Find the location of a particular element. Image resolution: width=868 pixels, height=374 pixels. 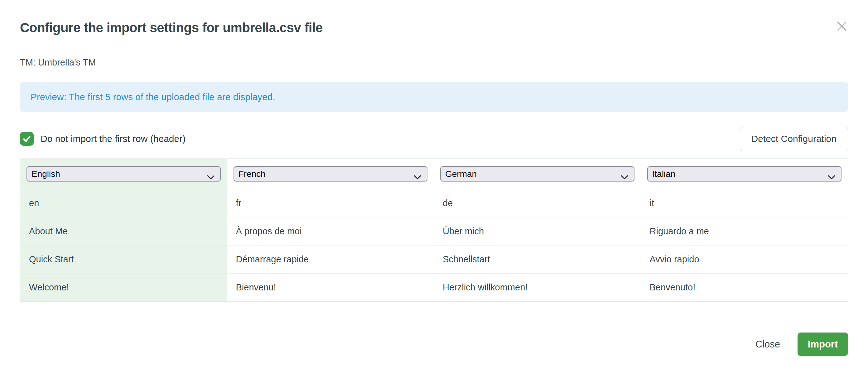

table-cell: Über mich is located at coordinates (537, 231).